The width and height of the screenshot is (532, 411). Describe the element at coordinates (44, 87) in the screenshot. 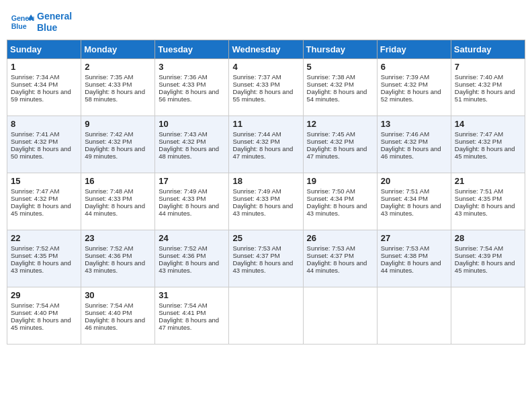

I see `calendar-cell: 1Sunrise: 7:34 AMSunset: 4:34 PMDaylight…` at that location.